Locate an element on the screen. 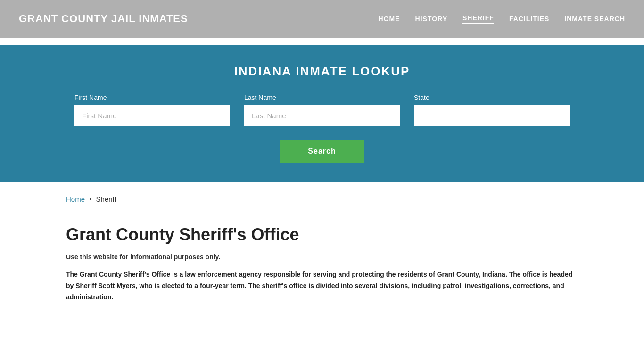  breadcrumb-home-link: Home is located at coordinates (75, 199).